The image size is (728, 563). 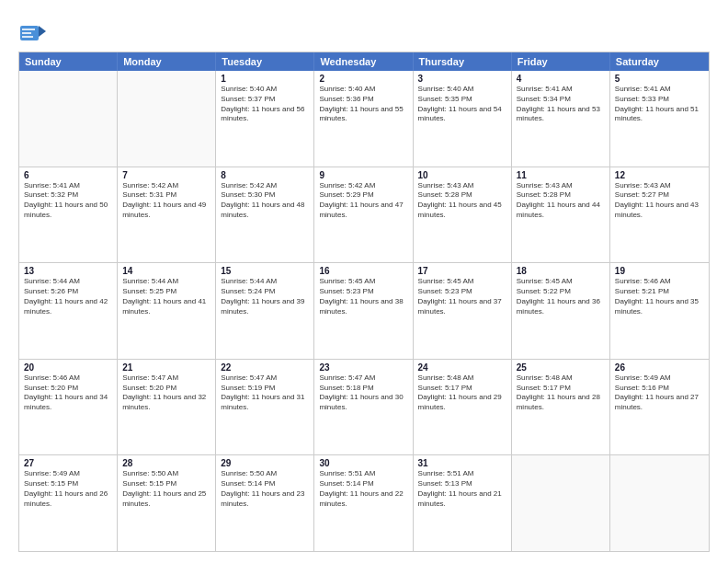 I want to click on header-day-wednesday: Wednesday, so click(x=364, y=62).